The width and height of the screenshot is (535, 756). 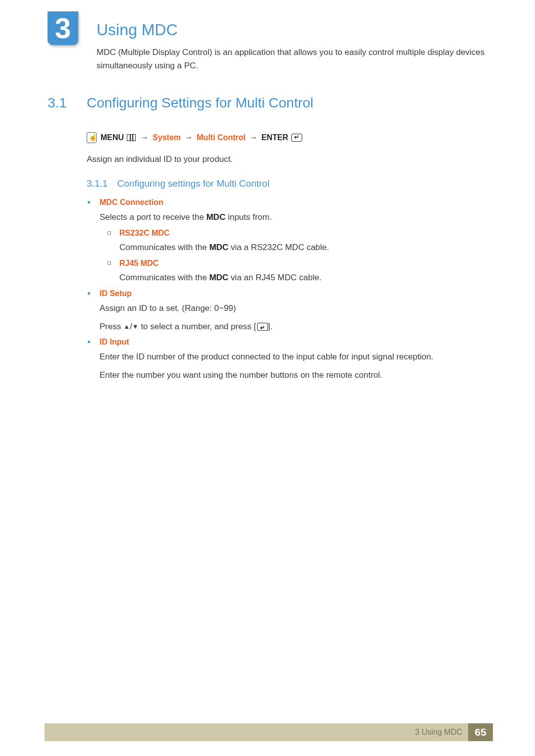 What do you see at coordinates (292, 327) in the screenshot?
I see `item-body: Press ▲/▼ to select a number, and press …` at bounding box center [292, 327].